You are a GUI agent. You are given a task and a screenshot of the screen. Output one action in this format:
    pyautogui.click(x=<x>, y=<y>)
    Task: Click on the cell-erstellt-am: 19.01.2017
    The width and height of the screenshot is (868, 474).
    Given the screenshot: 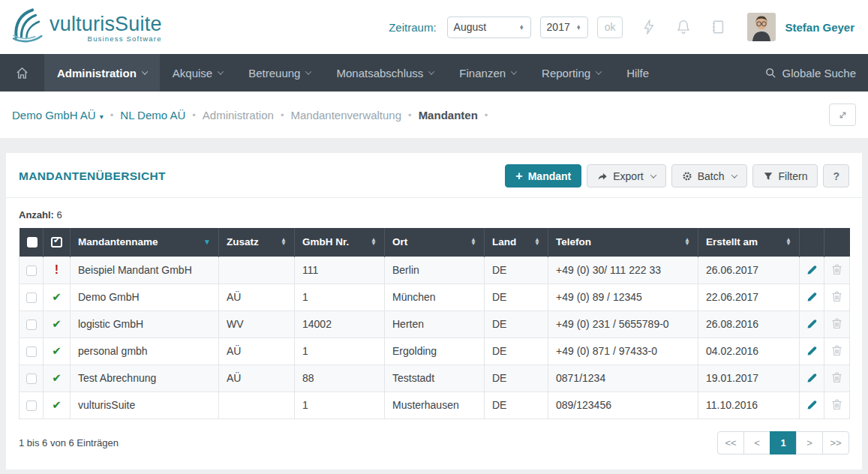 What is the action you would take?
    pyautogui.click(x=749, y=378)
    